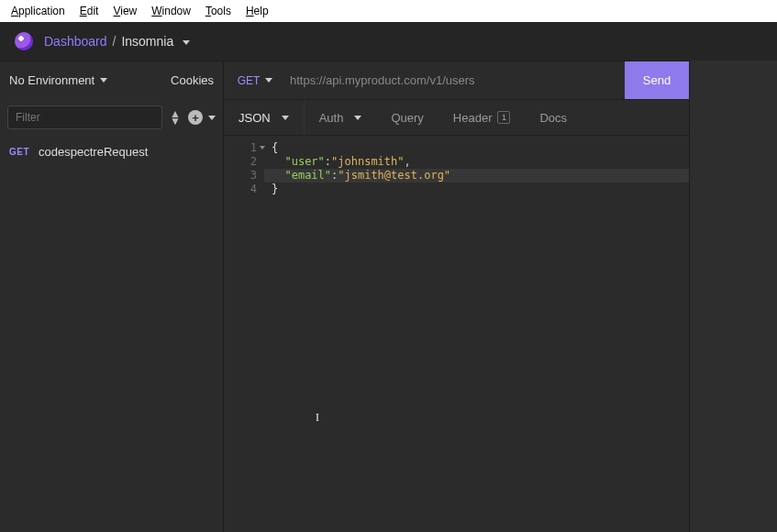  I want to click on tab-body: JSON, so click(264, 117).